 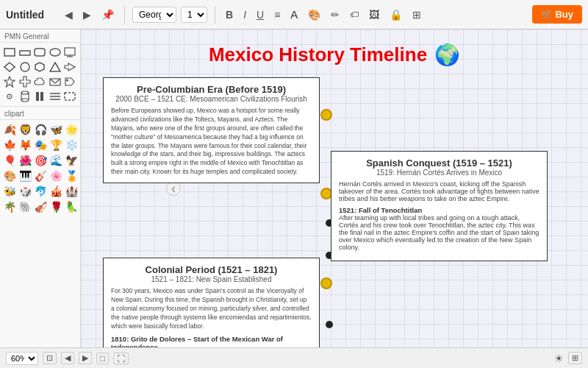 I want to click on sidebar-general-label: PMN General, so click(x=40, y=36).